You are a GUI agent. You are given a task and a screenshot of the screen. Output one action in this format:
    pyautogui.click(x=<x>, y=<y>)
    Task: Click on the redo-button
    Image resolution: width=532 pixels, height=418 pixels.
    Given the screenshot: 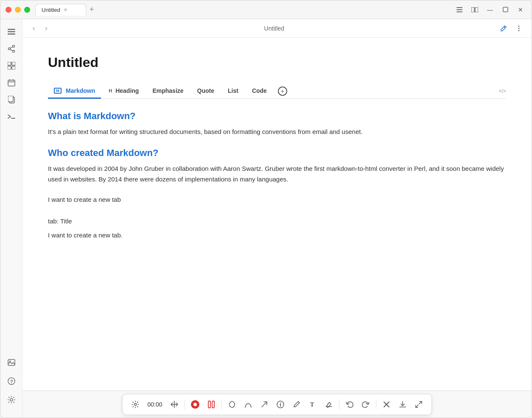 What is the action you would take?
    pyautogui.click(x=366, y=404)
    